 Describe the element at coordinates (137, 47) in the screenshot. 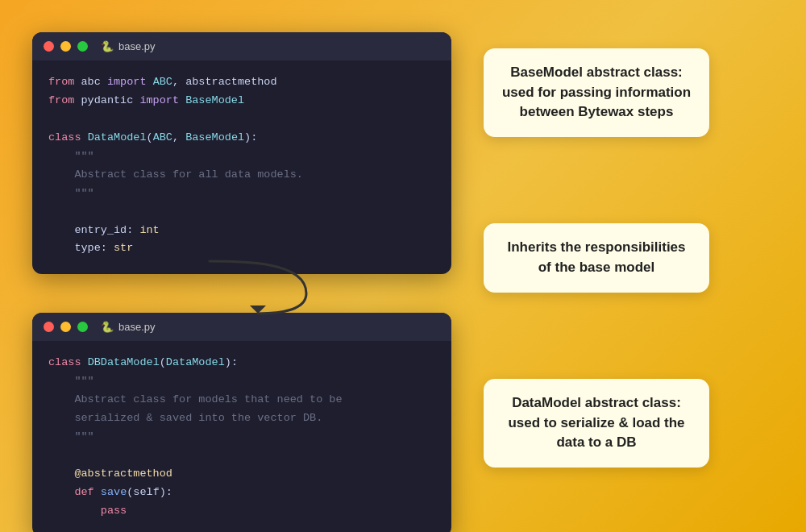

I see `top-filename: base.py` at that location.